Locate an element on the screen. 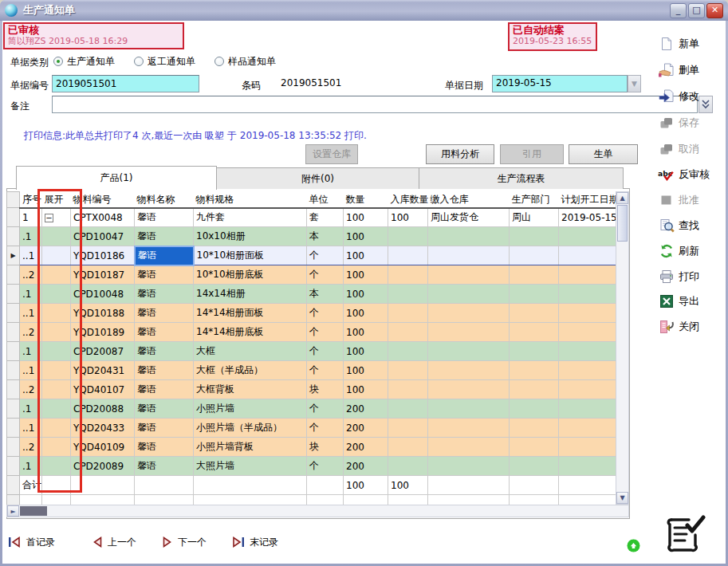  doc-type-radio-option: 样品通知单 is located at coordinates (246, 62).